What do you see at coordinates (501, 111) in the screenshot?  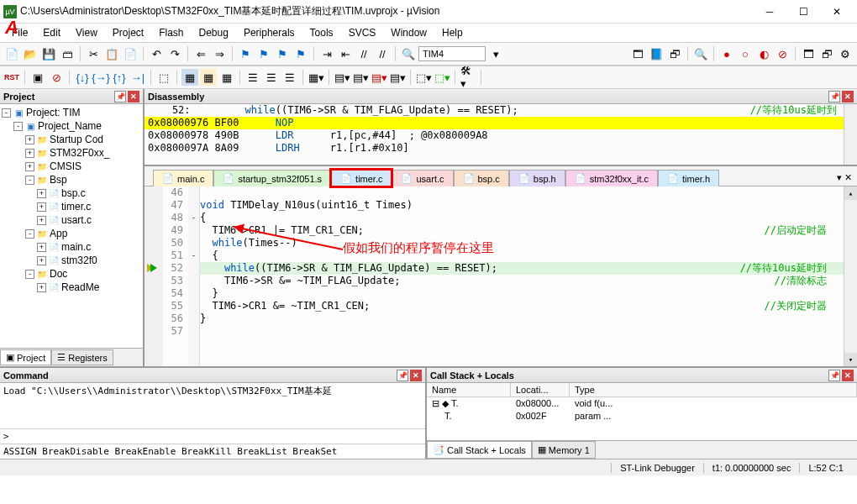 I see `disasm-line: 52: while((TIM6->SR & TIM_FLAG_Update) =…` at bounding box center [501, 111].